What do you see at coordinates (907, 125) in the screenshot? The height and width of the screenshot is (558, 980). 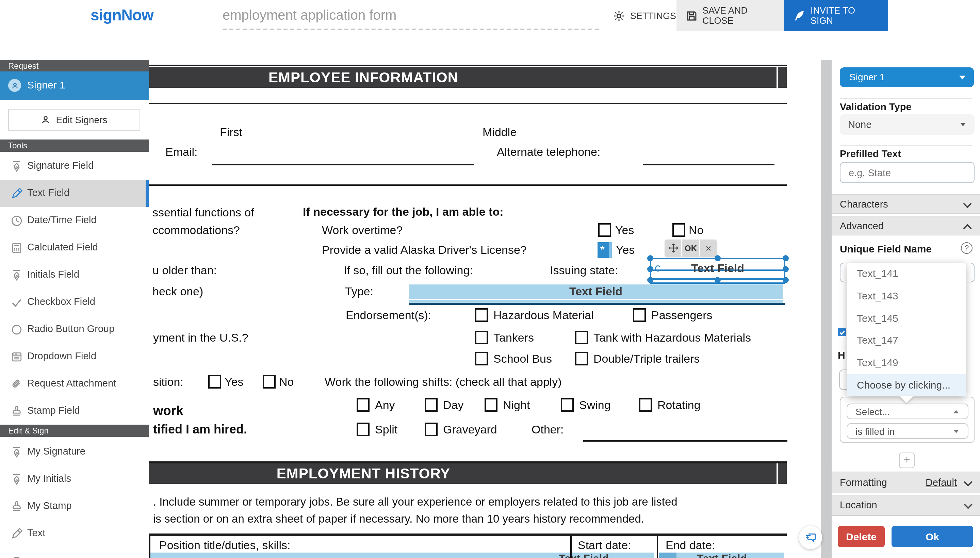 I see `validation-type-select: None` at bounding box center [907, 125].